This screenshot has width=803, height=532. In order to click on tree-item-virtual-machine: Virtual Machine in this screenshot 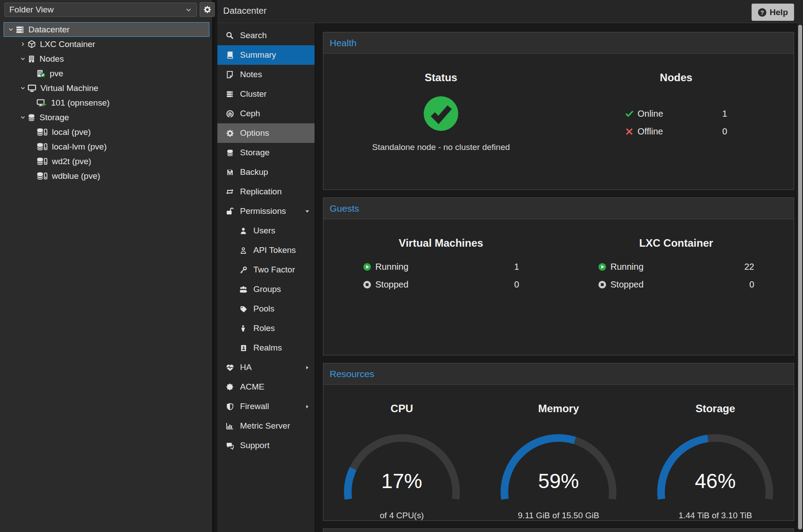, I will do `click(105, 88)`.